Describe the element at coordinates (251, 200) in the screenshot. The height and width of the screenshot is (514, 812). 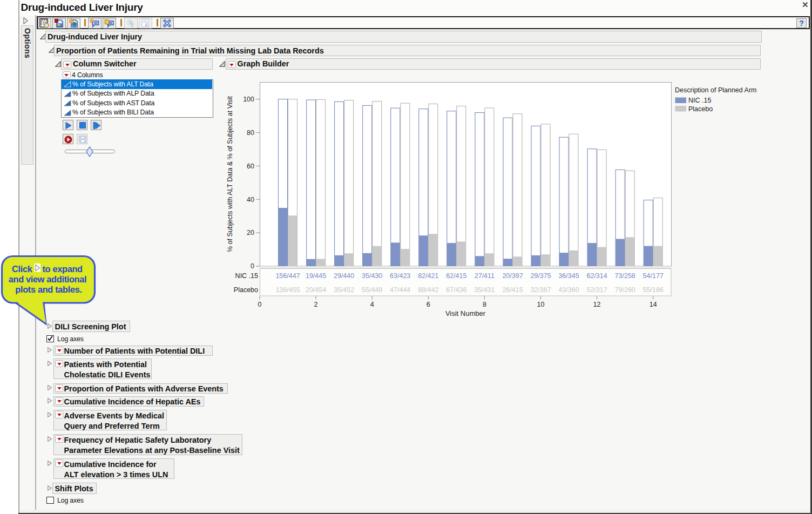
I see `svg-text: 40` at that location.